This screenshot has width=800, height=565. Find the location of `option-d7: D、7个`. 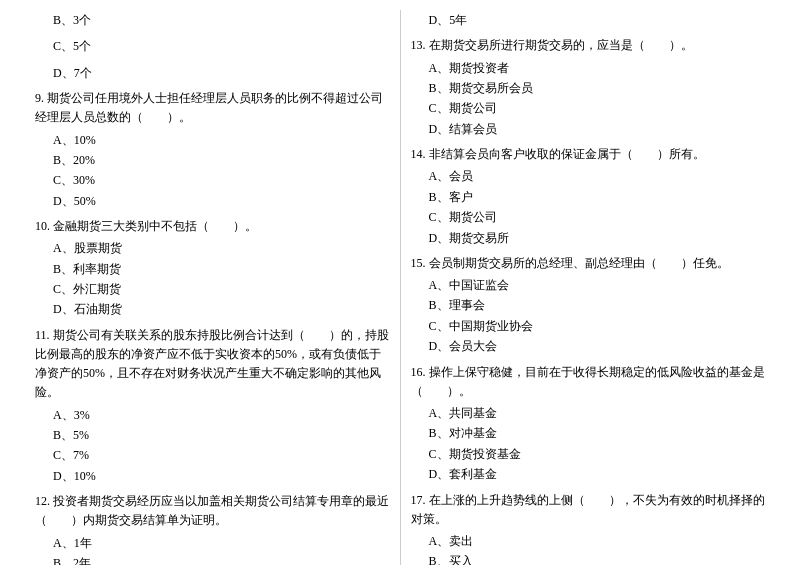

option-d7: D、7个 is located at coordinates (212, 73).